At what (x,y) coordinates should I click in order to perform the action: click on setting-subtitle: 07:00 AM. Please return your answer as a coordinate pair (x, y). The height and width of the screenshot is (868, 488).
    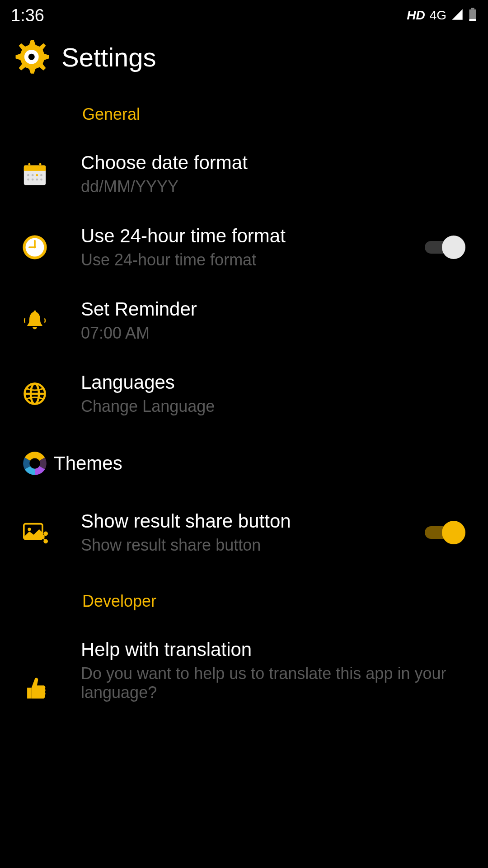
    Looking at the image, I should click on (273, 333).